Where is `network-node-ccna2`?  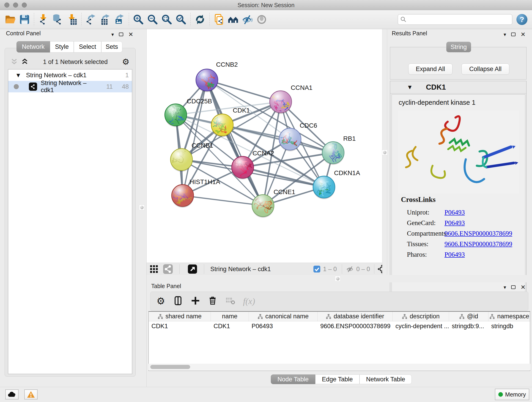
network-node-ccna2 is located at coordinates (243, 168).